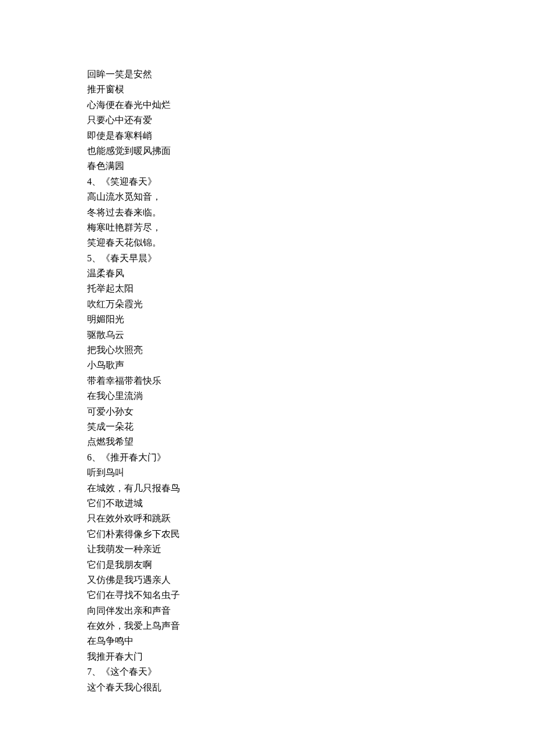 The width and height of the screenshot is (534, 756). What do you see at coordinates (311, 534) in the screenshot?
I see `text-line: 它们朴素得像乡下农民` at bounding box center [311, 534].